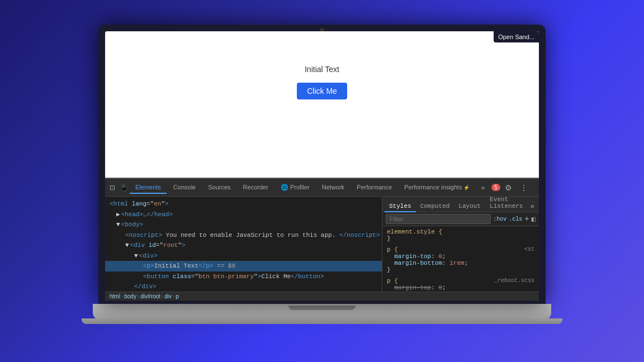  What do you see at coordinates (244, 236) in the screenshot?
I see `code-line: <noscript> You need to enable JavaScript…` at bounding box center [244, 236].